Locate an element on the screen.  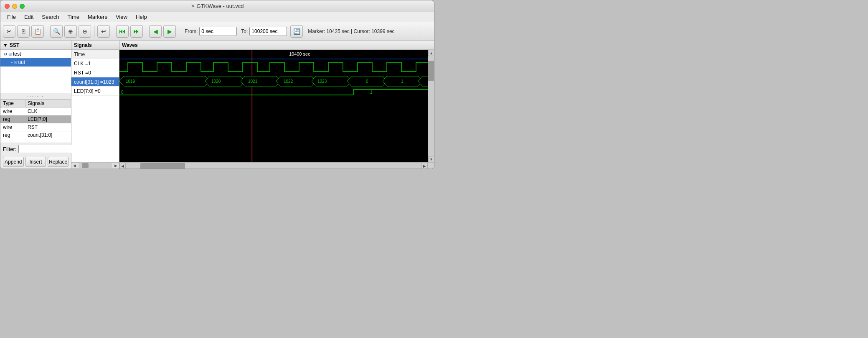
sig-row-count: reg count[31:0] is located at coordinates (36, 136).